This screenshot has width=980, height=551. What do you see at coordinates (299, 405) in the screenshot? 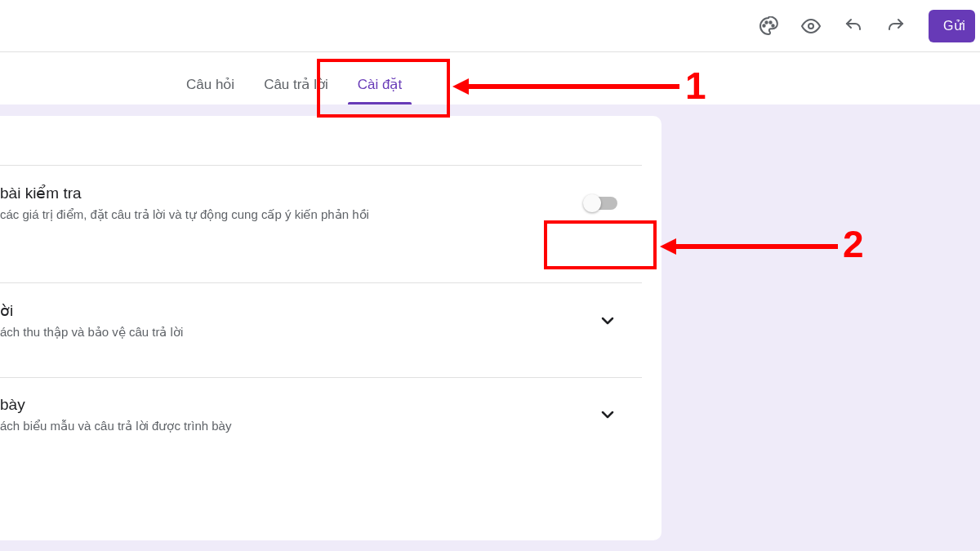
I see `presentation-title: bày` at bounding box center [299, 405].